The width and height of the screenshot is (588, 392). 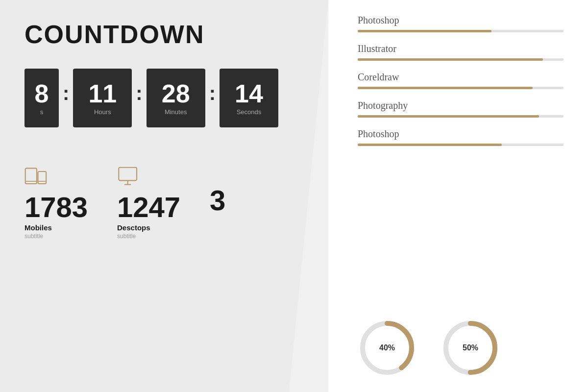 I want to click on skill-name-4: Photoshop, so click(x=461, y=134).